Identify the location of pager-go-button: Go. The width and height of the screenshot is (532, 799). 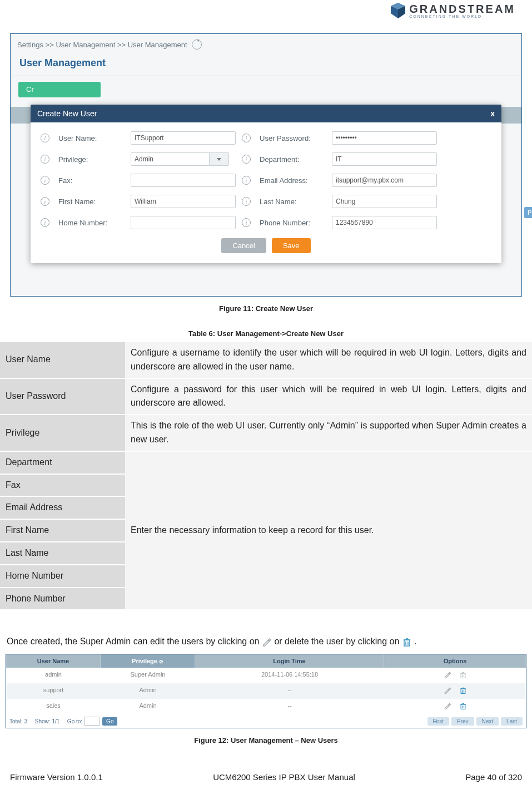
(110, 721).